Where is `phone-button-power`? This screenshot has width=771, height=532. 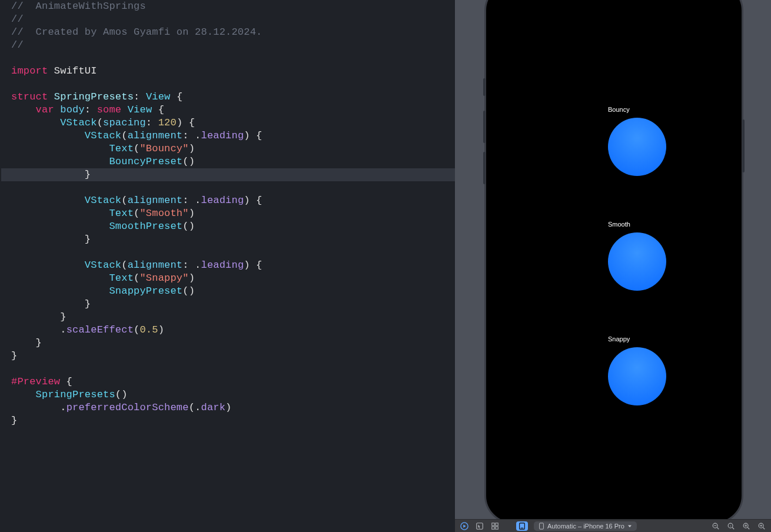
phone-button-power is located at coordinates (743, 146).